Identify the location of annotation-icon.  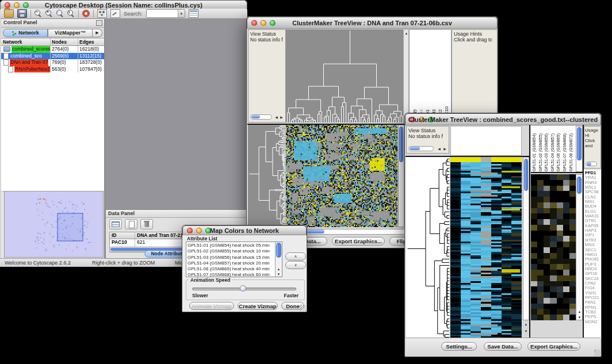
(115, 14).